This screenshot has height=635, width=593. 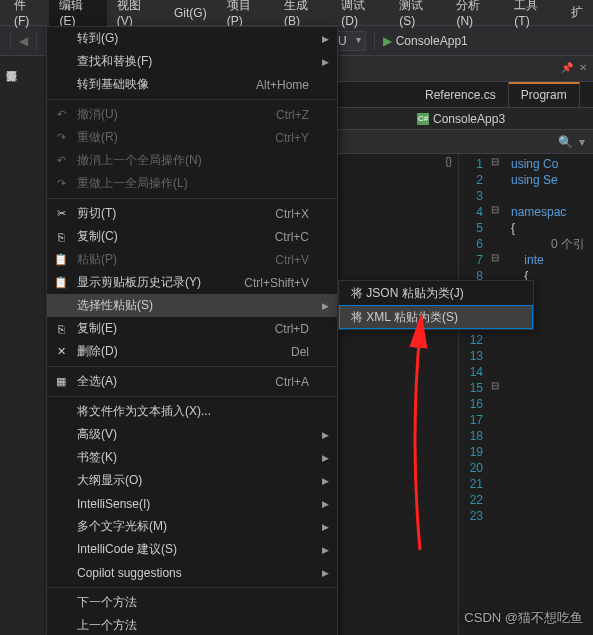 What do you see at coordinates (567, 68) in the screenshot?
I see `pin-icon: 📌` at bounding box center [567, 68].